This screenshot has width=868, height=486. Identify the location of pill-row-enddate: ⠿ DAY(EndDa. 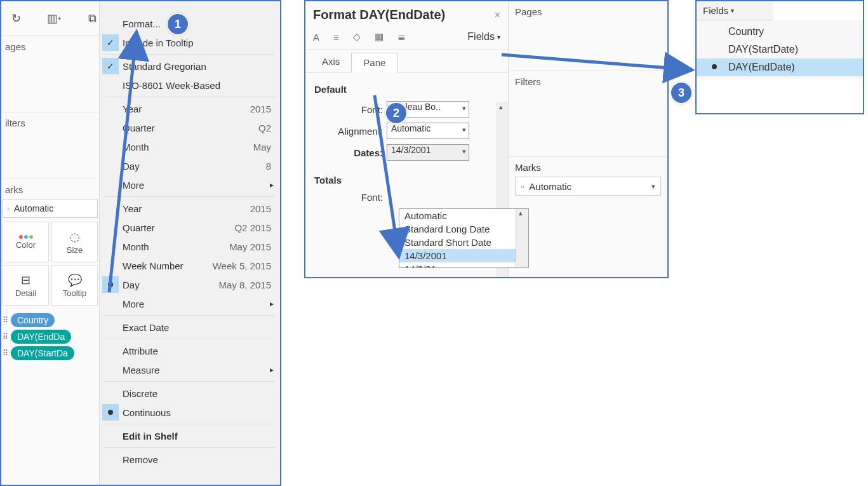
(50, 337).